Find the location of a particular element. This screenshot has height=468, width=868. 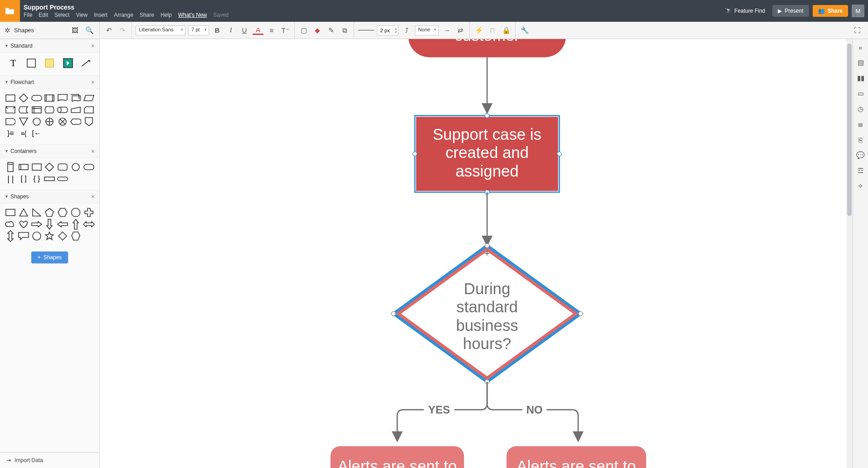

fc-data2 is located at coordinates (11, 110).